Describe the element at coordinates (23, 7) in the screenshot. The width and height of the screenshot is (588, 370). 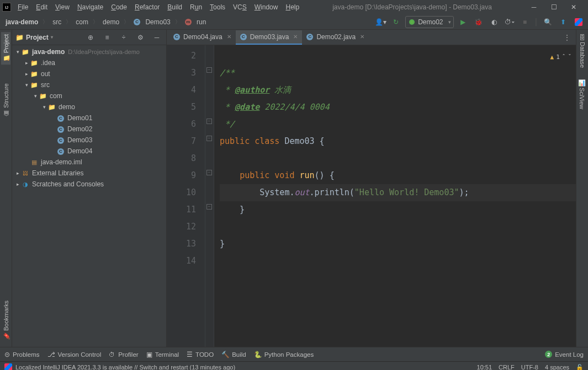
I see `menu-file: File` at that location.